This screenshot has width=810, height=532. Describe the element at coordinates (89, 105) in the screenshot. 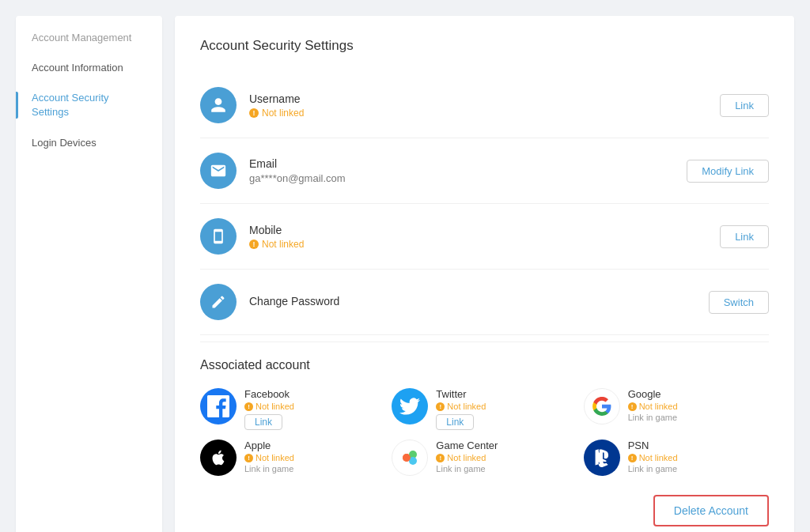

I see `sidebar-item-account-security-settings: Account Security Settings` at that location.